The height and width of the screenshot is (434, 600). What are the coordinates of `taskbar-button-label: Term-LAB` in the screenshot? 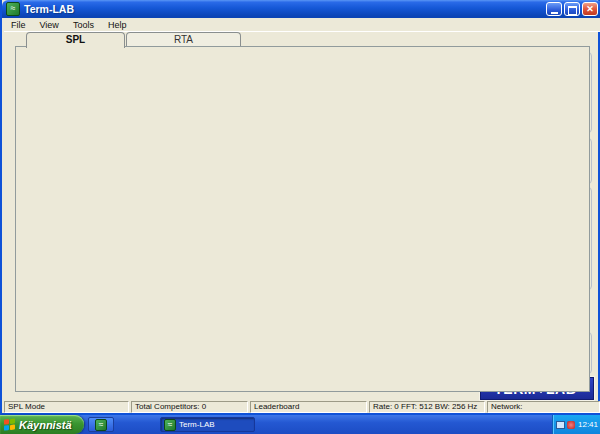 It's located at (197, 424).